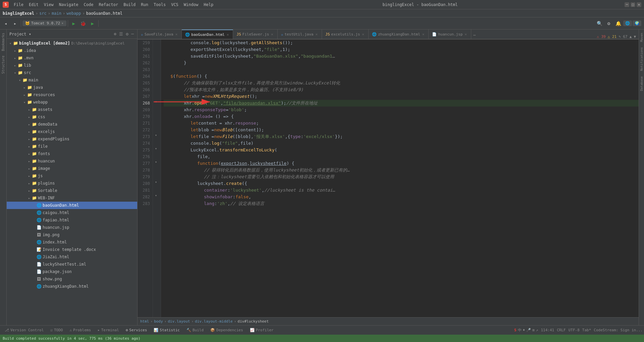  Describe the element at coordinates (72, 51) in the screenshot. I see `tree-idea: ▸ 📁 .idea` at that location.